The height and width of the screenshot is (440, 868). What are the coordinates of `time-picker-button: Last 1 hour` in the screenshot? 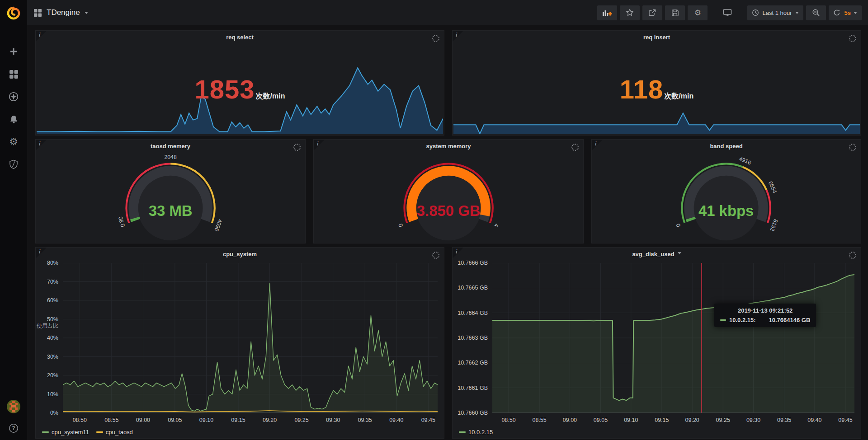 It's located at (775, 13).